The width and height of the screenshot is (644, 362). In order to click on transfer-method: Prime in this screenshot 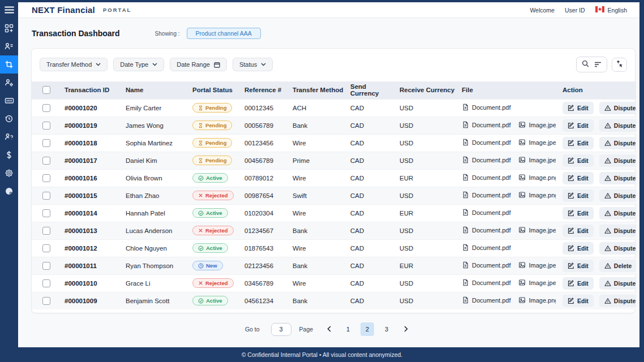, I will do `click(315, 161)`.